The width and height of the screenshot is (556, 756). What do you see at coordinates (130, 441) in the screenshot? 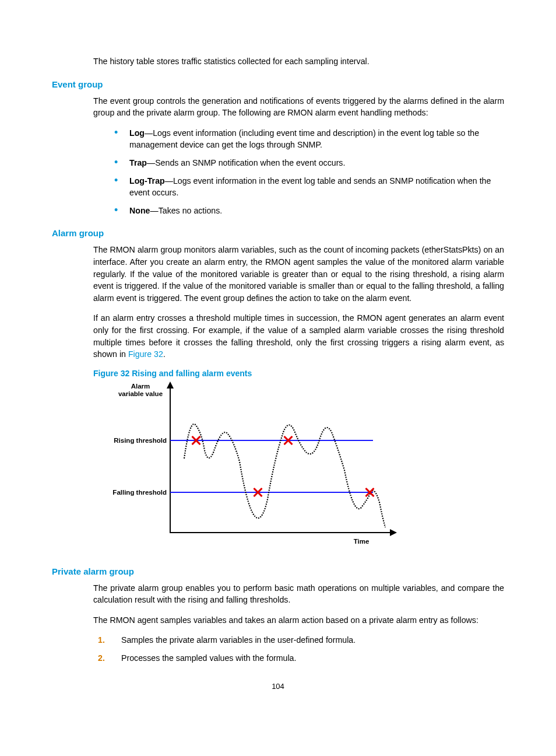
I see `rising-threshold-label: Rising threshold` at bounding box center [130, 441].